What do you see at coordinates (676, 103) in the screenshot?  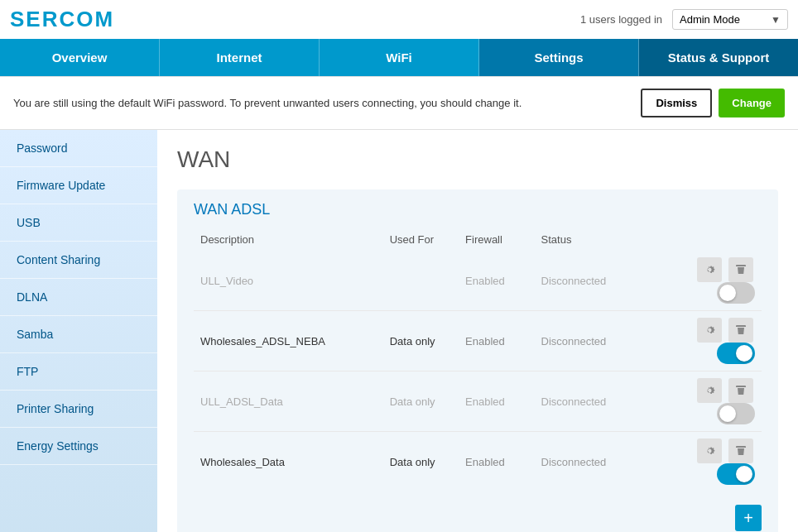 I see `dismiss-button: Dismiss` at bounding box center [676, 103].